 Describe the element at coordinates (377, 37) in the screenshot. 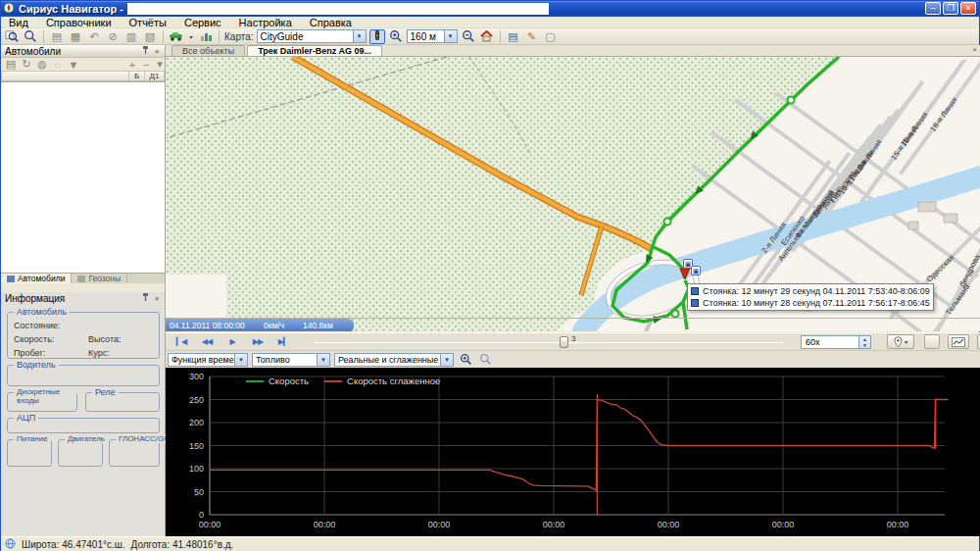

I see `track-cursor-tool-button` at that location.